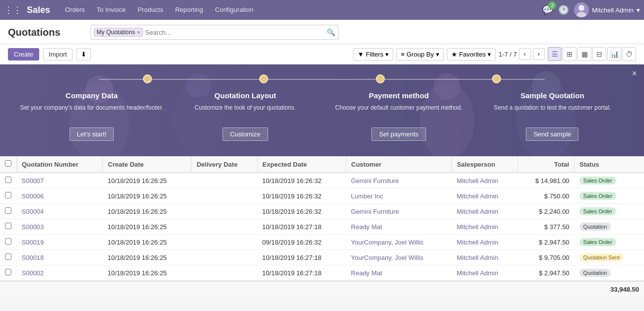  What do you see at coordinates (609, 165) in the screenshot?
I see `col-status: Status` at bounding box center [609, 165].